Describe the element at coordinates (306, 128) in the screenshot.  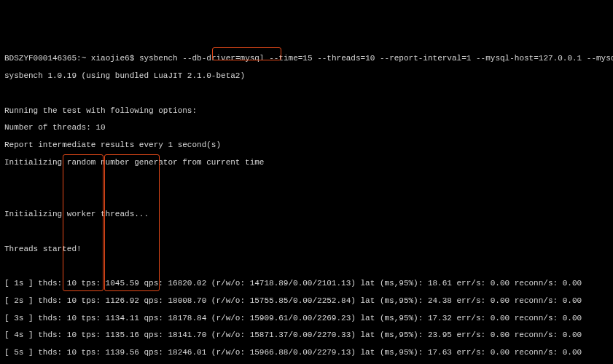
I see `option-threads: Number of threads: 10` at that location.